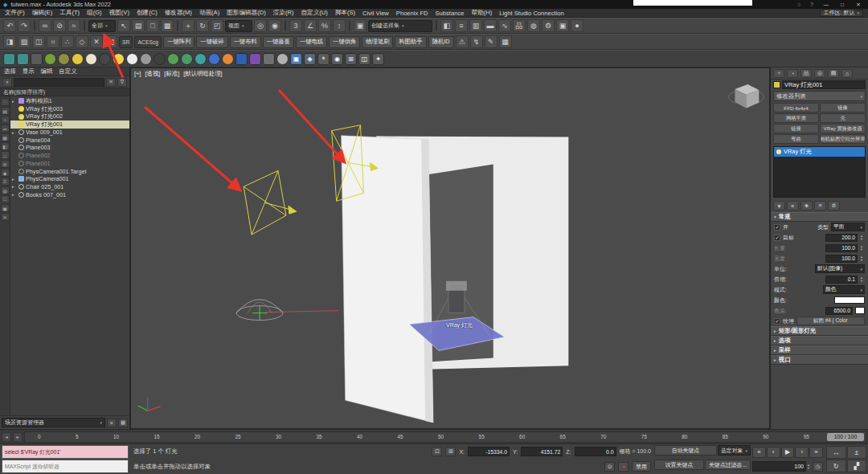  I want to click on hierarchy-tab-icon: 品, so click(806, 74).